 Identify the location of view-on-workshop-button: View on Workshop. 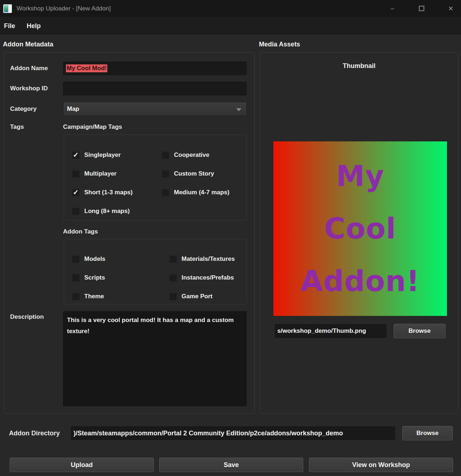
(381, 465).